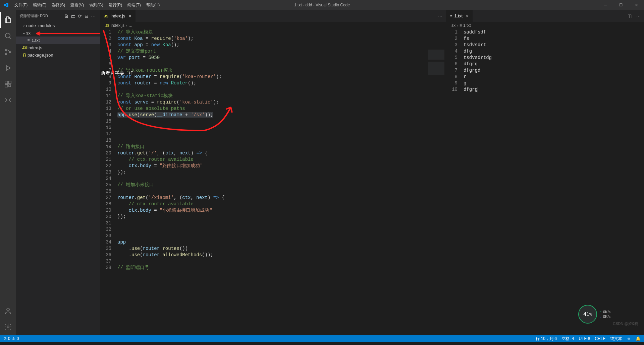 The width and height of the screenshot is (644, 345). I want to click on tab-index-js: JSindex.js×, so click(118, 16).